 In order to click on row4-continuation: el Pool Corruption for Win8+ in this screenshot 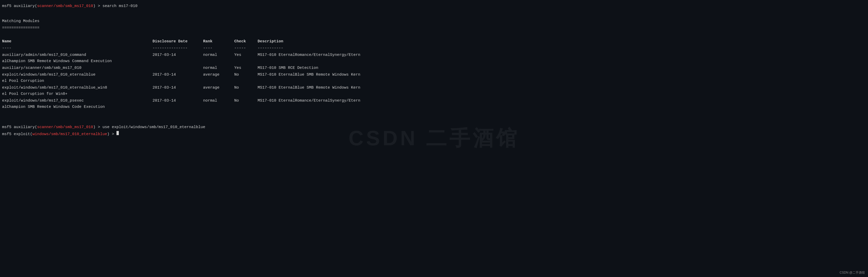, I will do `click(434, 94)`.